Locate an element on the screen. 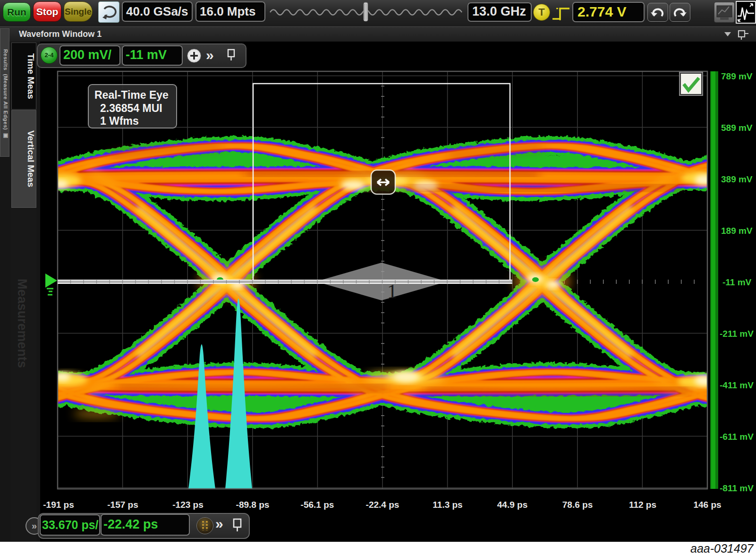 The image size is (756, 555). svg-text: 112 ps is located at coordinates (643, 504).